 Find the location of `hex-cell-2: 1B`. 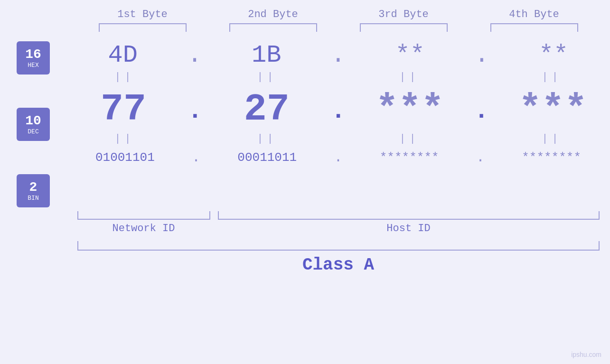

hex-cell-2: 1B is located at coordinates (266, 55).